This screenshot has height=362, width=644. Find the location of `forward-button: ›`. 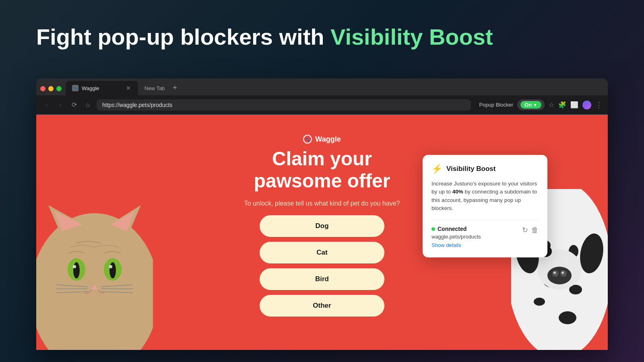

forward-button: › is located at coordinates (60, 105).